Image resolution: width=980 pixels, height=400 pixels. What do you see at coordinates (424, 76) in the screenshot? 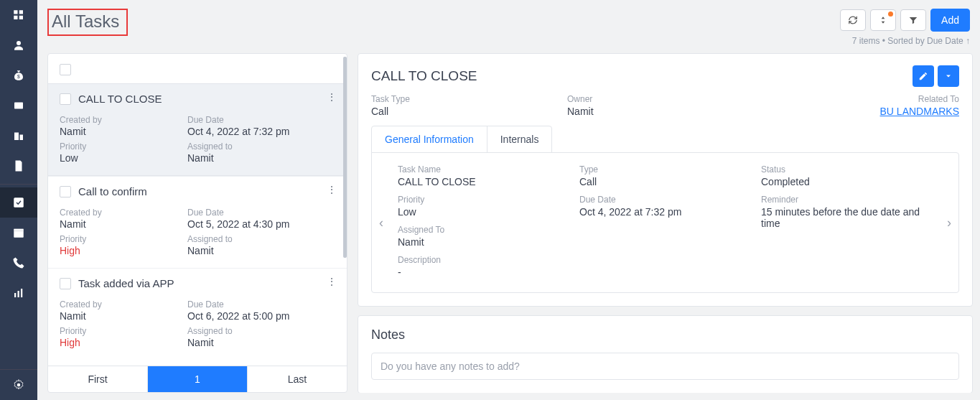
I see `detail-title: CALL TO CLOSE` at bounding box center [424, 76].